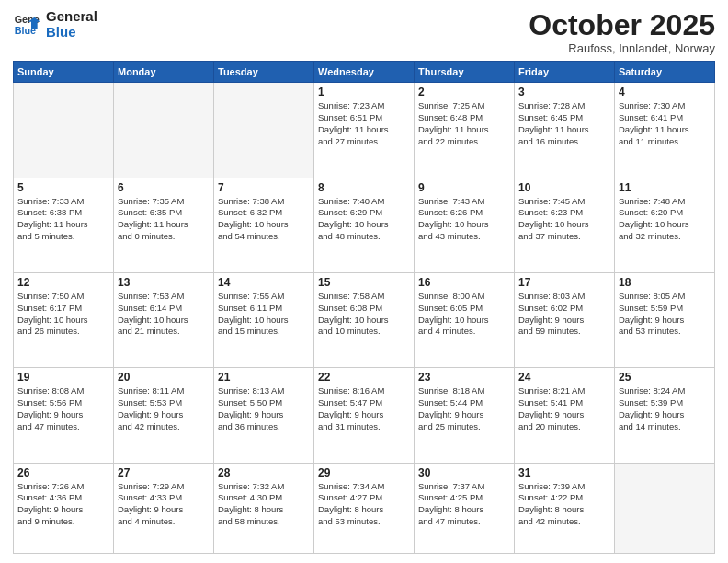 The image size is (728, 563). Describe the element at coordinates (63, 188) in the screenshot. I see `day-number: 5` at that location.